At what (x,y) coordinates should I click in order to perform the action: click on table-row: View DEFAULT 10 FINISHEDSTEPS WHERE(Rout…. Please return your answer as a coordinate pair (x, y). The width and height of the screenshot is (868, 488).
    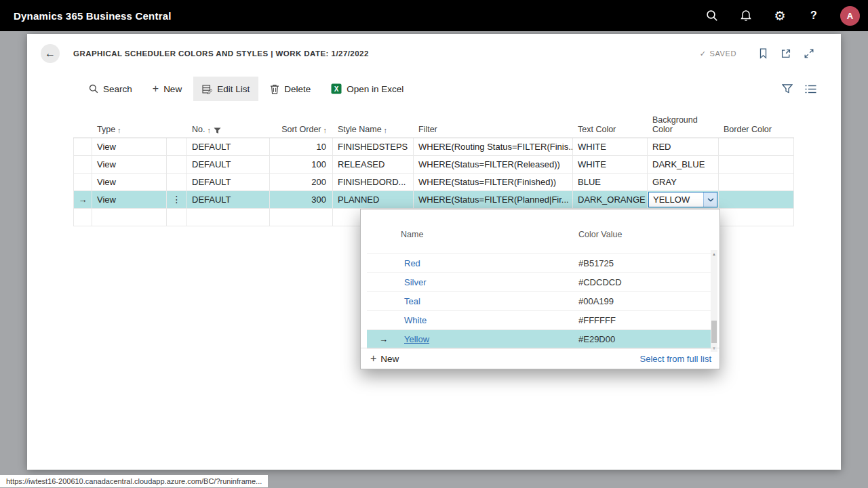
    Looking at the image, I should click on (434, 147).